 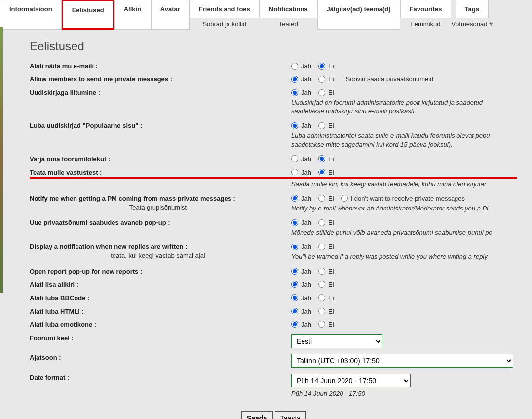 What do you see at coordinates (66, 173) in the screenshot?
I see `label-notify-replies: Teata mulle vastustest :` at bounding box center [66, 173].